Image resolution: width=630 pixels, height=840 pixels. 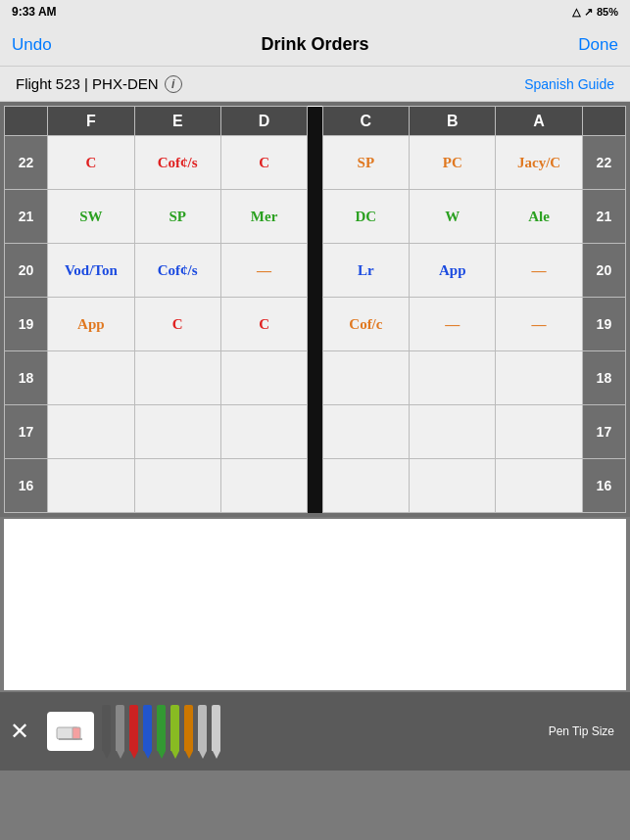 What do you see at coordinates (453, 378) in the screenshot?
I see `cell-18-B` at bounding box center [453, 378].